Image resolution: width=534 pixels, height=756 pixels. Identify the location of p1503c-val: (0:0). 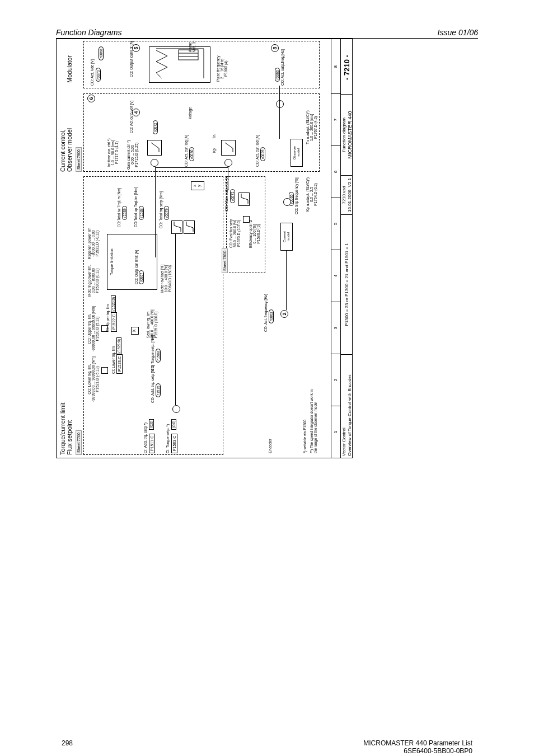
(174, 424).